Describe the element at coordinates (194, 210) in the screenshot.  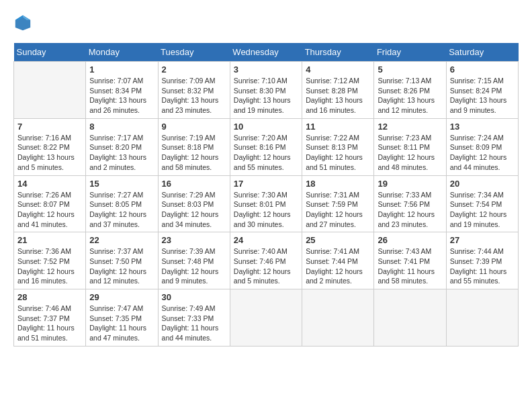
I see `day-info: Sunrise: 7:29 AMSunset: 8:03 PMDaylight:…` at that location.